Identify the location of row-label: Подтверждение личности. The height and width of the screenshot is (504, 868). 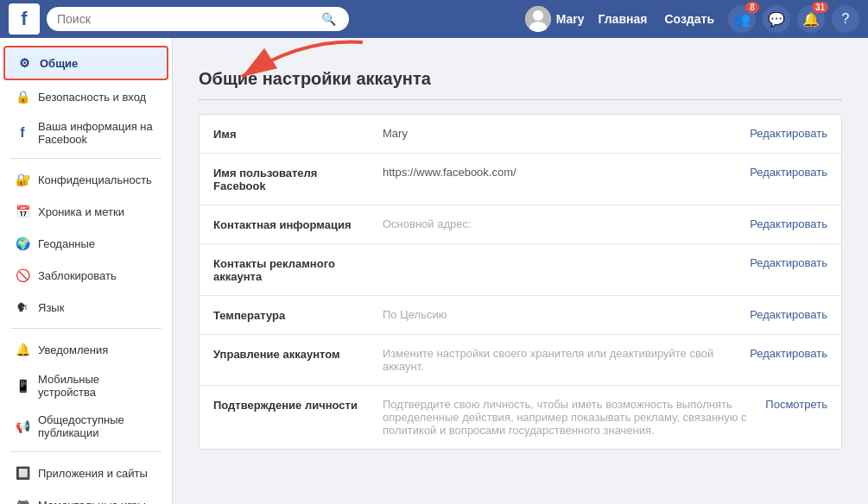
(291, 405).